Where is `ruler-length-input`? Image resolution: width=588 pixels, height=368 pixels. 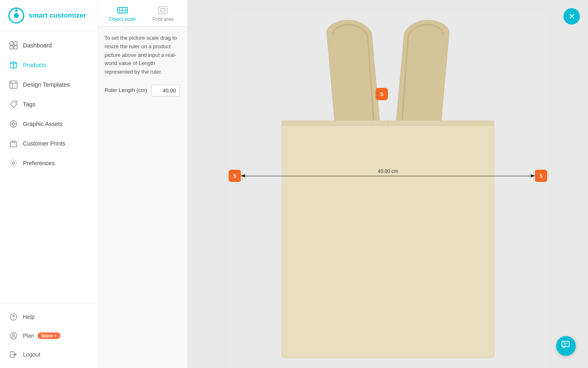 ruler-length-input is located at coordinates (165, 91).